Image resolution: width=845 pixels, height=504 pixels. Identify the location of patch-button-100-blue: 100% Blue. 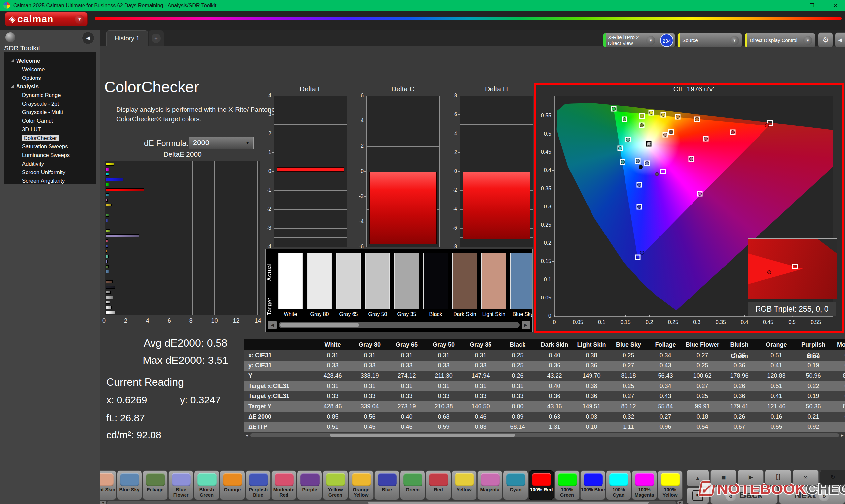
(593, 485).